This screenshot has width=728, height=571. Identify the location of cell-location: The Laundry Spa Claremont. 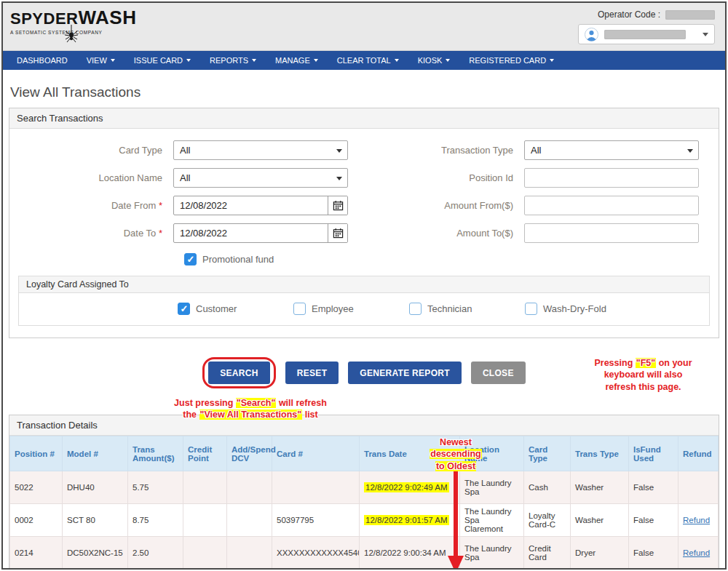
(492, 521).